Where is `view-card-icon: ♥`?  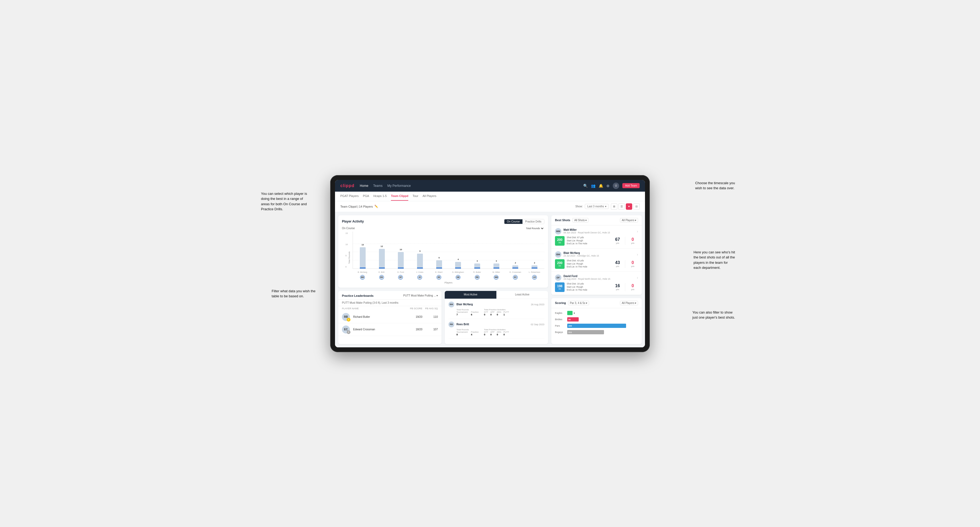 view-card-icon: ♥ is located at coordinates (629, 207).